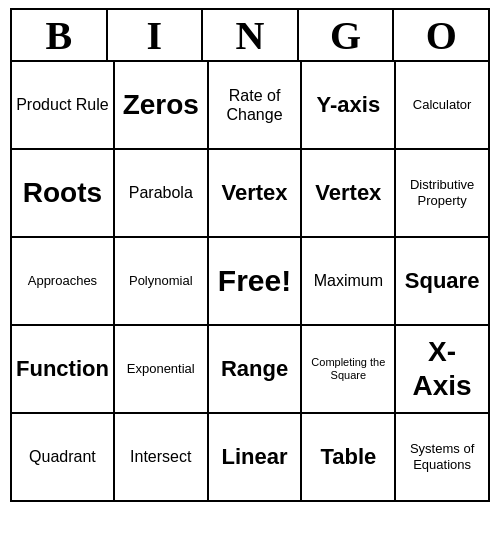 Image resolution: width=500 pixels, height=544 pixels. Describe the element at coordinates (64, 194) in the screenshot. I see `bingo-cell-5: Roots` at that location.